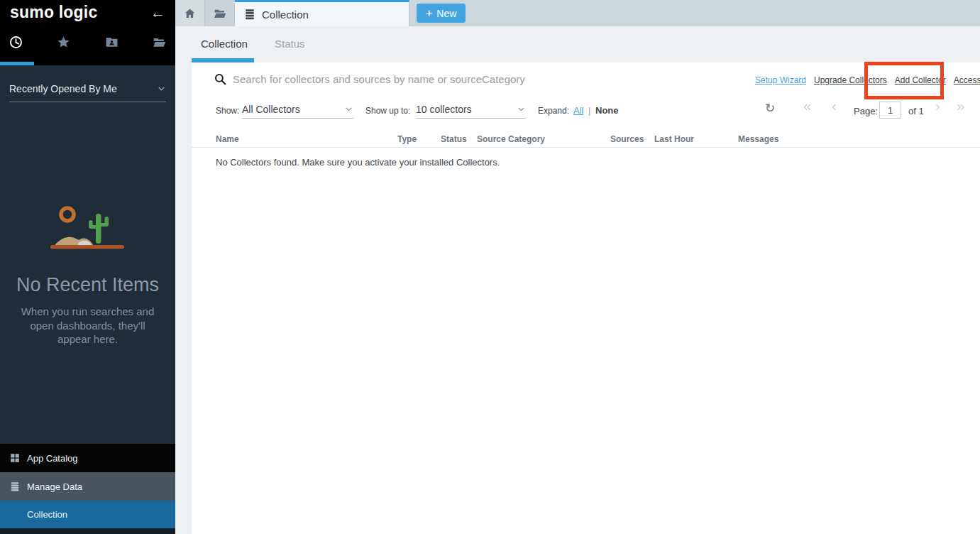 This screenshot has width=980, height=534. What do you see at coordinates (866, 111) in the screenshot?
I see `page-label: Page:` at bounding box center [866, 111].